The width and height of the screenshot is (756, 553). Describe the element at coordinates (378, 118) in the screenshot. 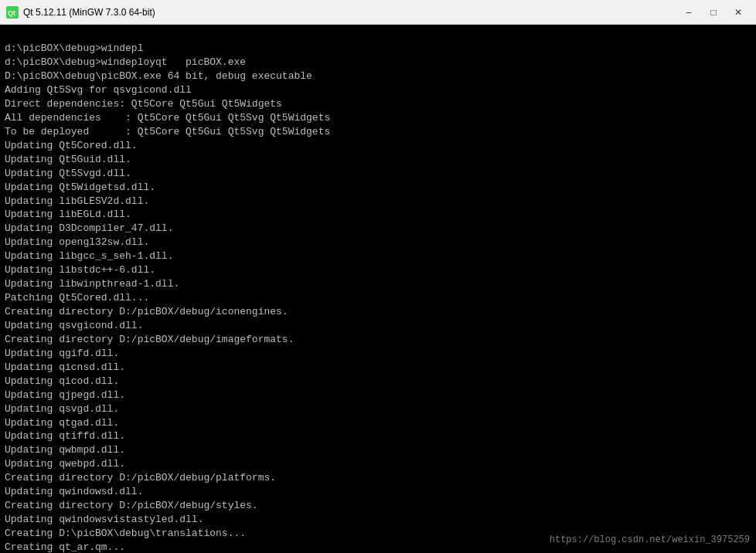

I see `terminal-line: All dependencies : Qt5Core Qt5Gui Qt5Svg…` at that location.